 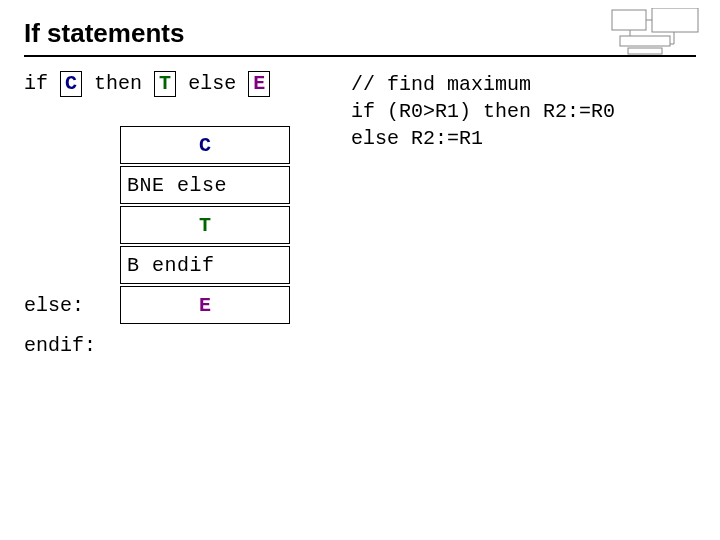 What do you see at coordinates (165, 84) in the screenshot?
I see `tok-t: T` at bounding box center [165, 84].